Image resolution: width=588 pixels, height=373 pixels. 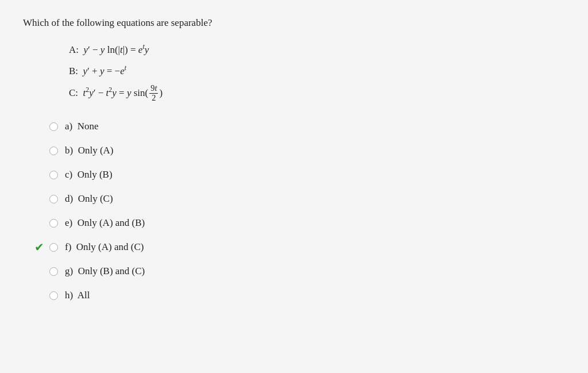 What do you see at coordinates (105, 223) in the screenshot?
I see `option-e-label: e) Only (A) and (B)` at bounding box center [105, 223].